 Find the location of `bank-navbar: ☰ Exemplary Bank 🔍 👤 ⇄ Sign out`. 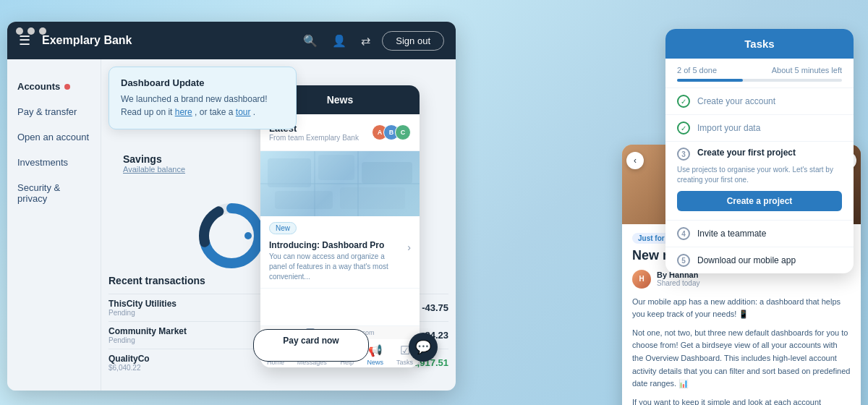

bank-navbar: ☰ Exemplary Bank 🔍 👤 ⇄ Sign out is located at coordinates (231, 40).